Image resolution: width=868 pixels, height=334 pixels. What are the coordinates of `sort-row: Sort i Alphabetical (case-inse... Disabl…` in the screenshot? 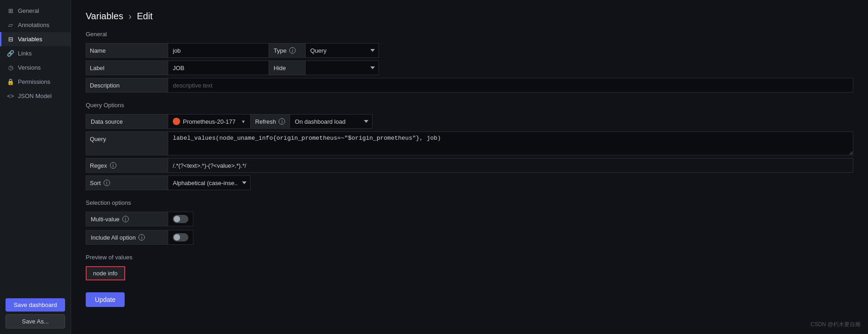 It's located at (469, 183).